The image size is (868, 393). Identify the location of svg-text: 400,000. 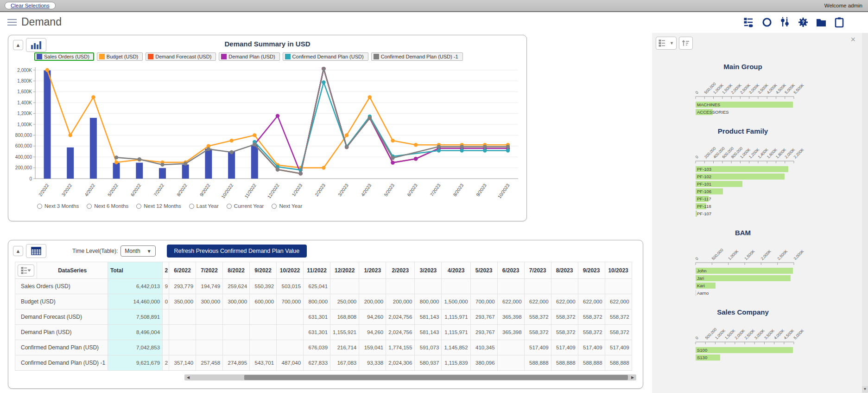
(24, 157).